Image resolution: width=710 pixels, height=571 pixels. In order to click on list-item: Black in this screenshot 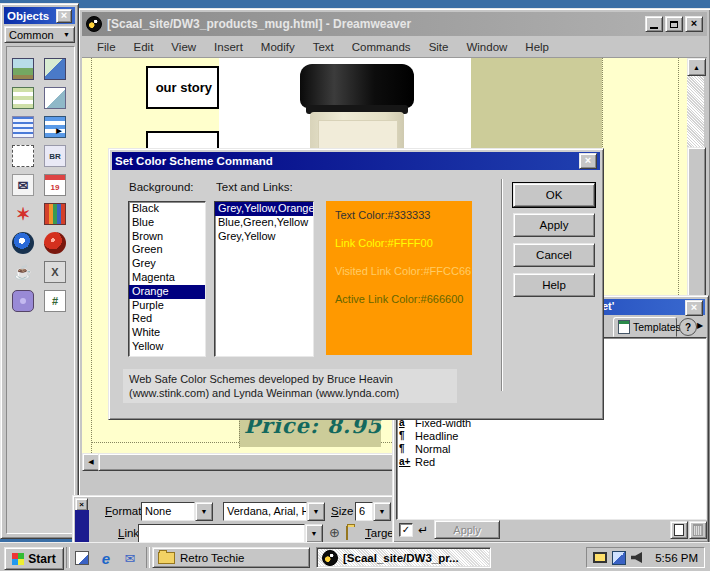, I will do `click(167, 209)`.